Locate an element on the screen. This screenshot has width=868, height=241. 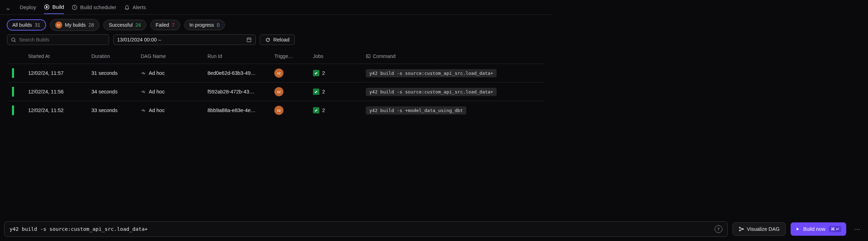
search-builds is located at coordinates (58, 40).